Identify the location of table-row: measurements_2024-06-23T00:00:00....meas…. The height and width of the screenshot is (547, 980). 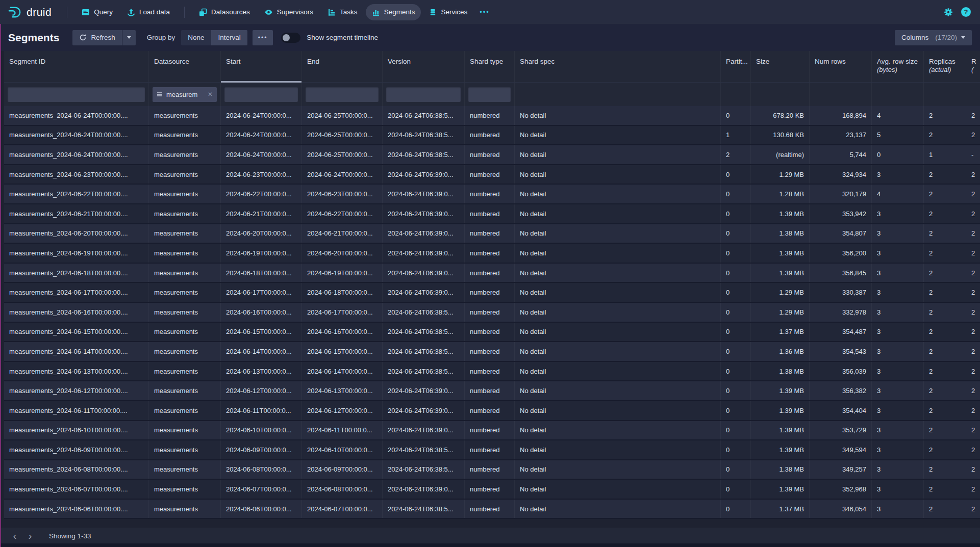
(492, 175).